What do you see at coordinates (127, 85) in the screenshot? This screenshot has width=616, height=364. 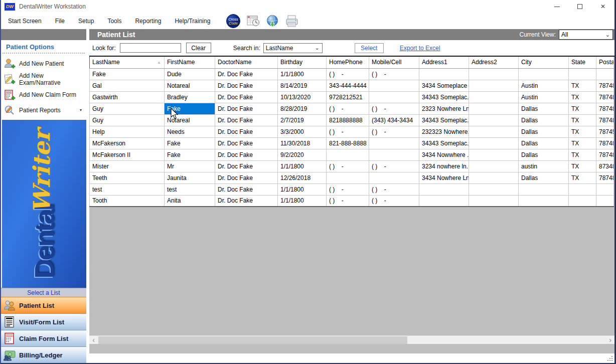 I see `cell: Gal` at bounding box center [127, 85].